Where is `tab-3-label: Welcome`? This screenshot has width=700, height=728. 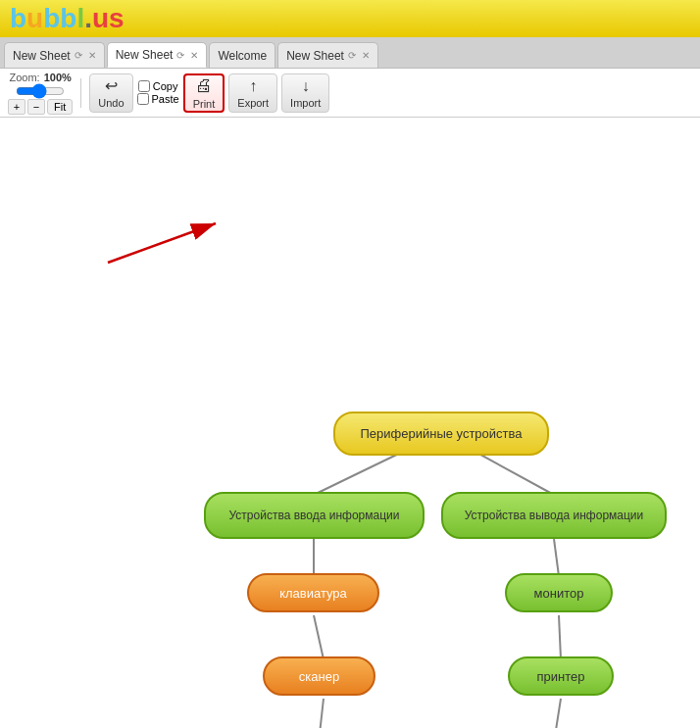
tab-3-label: Welcome is located at coordinates (242, 56).